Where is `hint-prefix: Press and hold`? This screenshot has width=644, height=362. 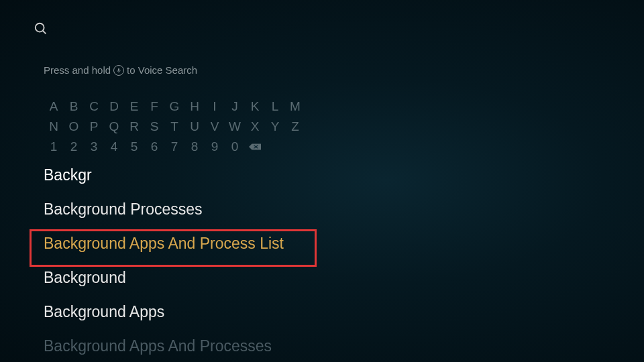
hint-prefix: Press and hold is located at coordinates (77, 70).